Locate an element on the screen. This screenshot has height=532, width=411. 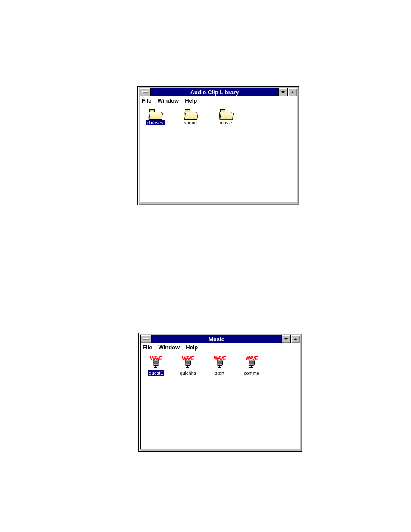
window-music: Music File Window Help WAVE quest1 WAVE … is located at coordinates (221, 392).